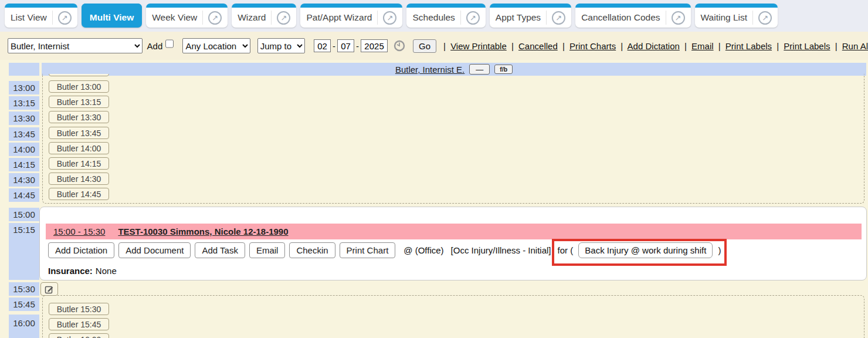  I want to click on slot-button: Butler 13:15, so click(79, 102).